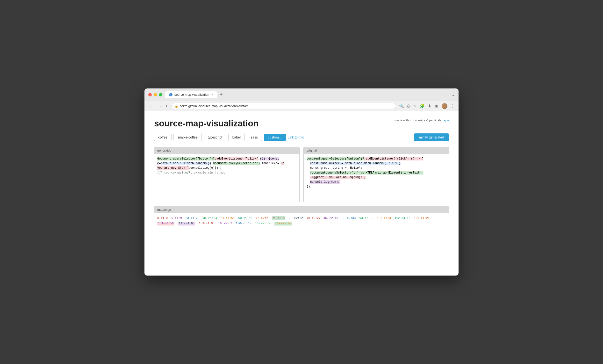 The width and height of the screenshot is (603, 364). I want to click on mapping-item: 180->5:14, so click(263, 223).